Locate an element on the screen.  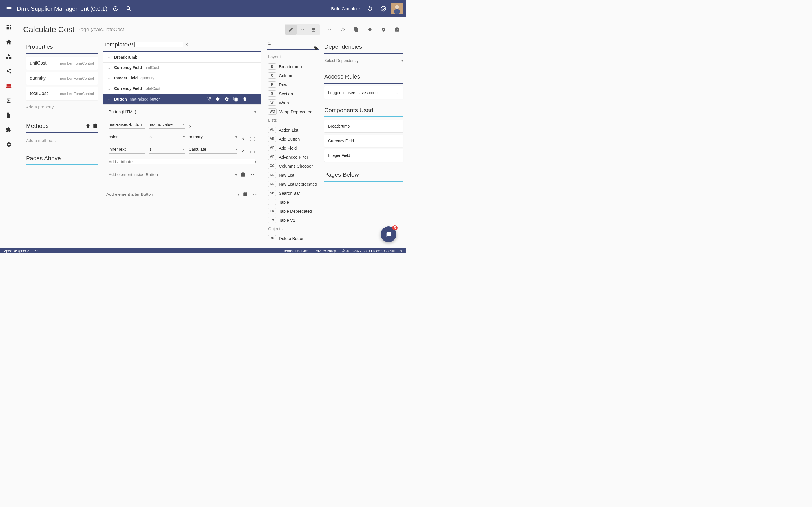
chat-fab: 5 is located at coordinates (389, 234).